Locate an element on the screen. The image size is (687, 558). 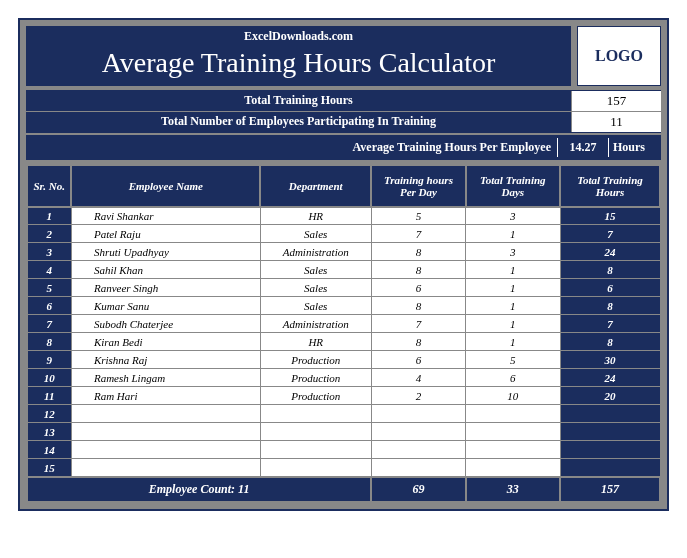
cell-sr: 13 is located at coordinates (49, 432).